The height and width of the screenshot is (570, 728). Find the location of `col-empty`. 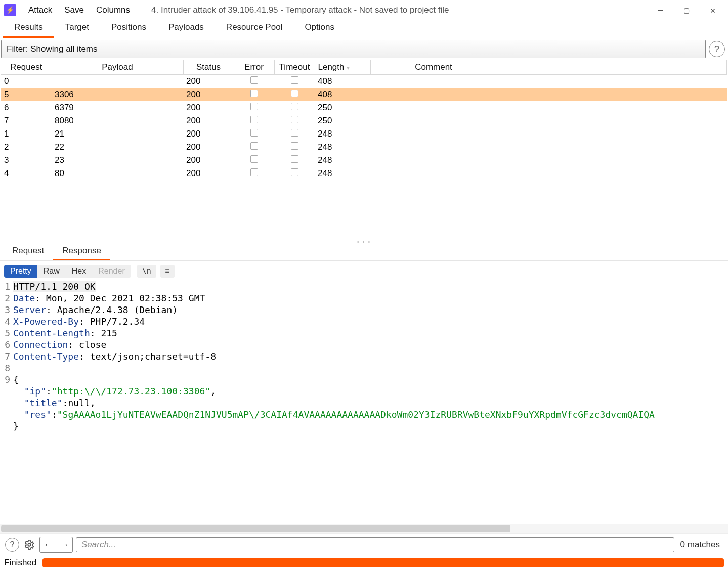

col-empty is located at coordinates (612, 68).